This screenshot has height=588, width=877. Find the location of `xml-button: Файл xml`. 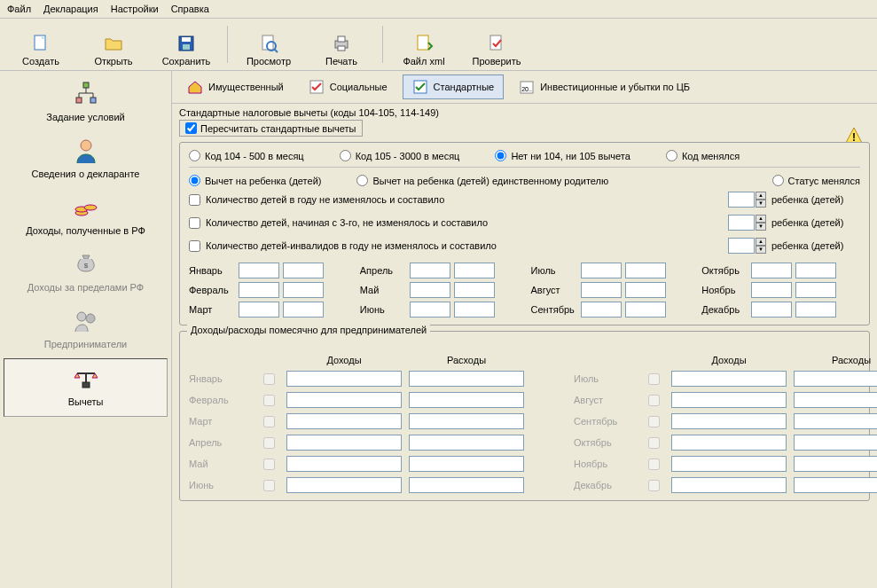

xml-button: Файл xml is located at coordinates (424, 44).